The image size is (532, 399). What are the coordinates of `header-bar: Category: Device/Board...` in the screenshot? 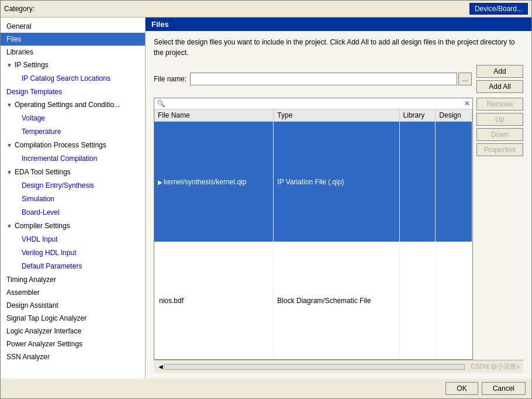 It's located at (266, 9).